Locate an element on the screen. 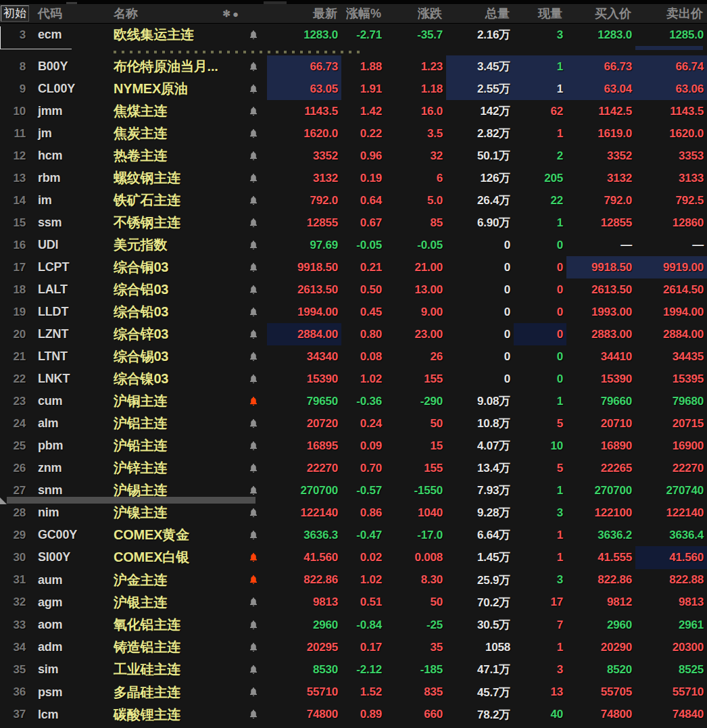 The image size is (707, 728). table-row: 11 jm 焦炭主连 1620.0 0.22 3.5 2.82万 1 1619.… is located at coordinates (354, 134).